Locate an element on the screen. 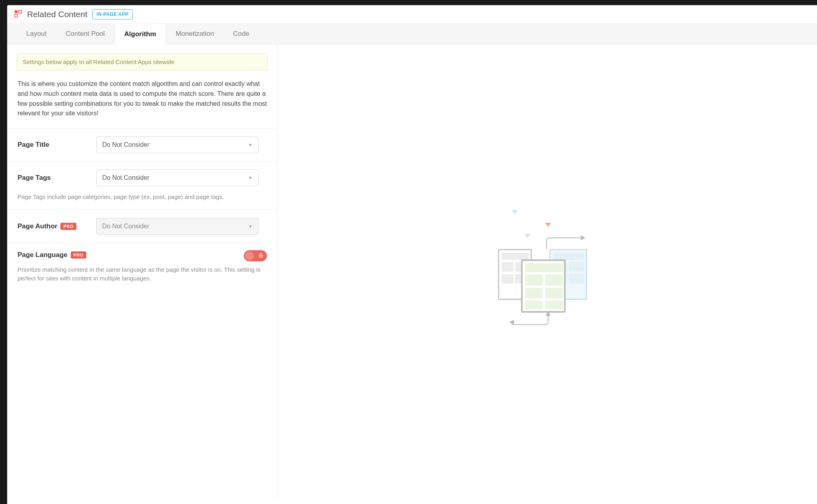 The width and height of the screenshot is (817, 504). lock-icon is located at coordinates (261, 256).